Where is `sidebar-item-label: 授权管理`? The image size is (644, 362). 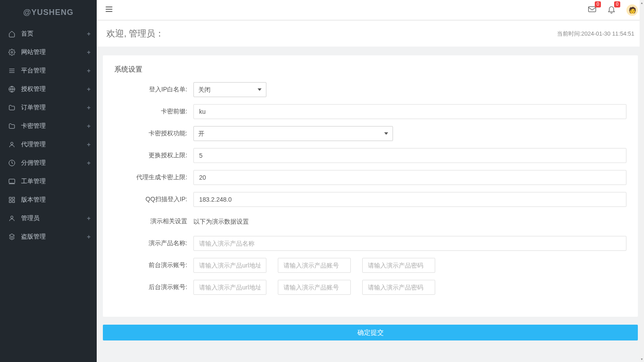
sidebar-item-label: 授权管理 is located at coordinates (33, 89).